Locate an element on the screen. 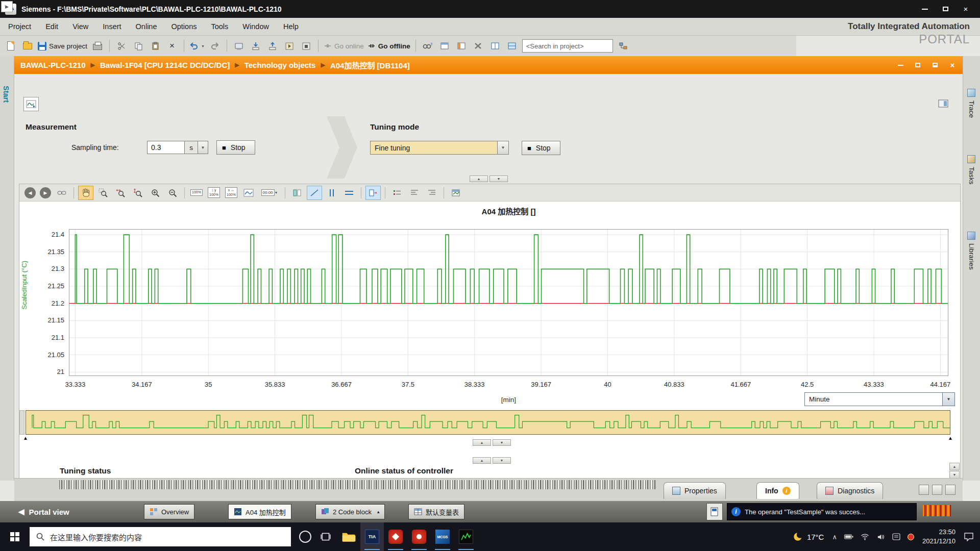 This screenshot has width=980, height=551. paste-button is located at coordinates (155, 46).